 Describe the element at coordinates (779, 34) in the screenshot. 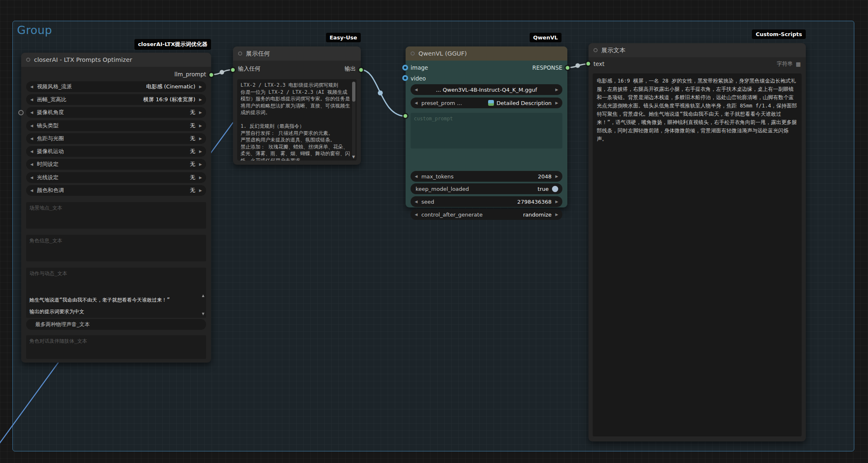

I see `node-badge: Custom-Scripts` at that location.